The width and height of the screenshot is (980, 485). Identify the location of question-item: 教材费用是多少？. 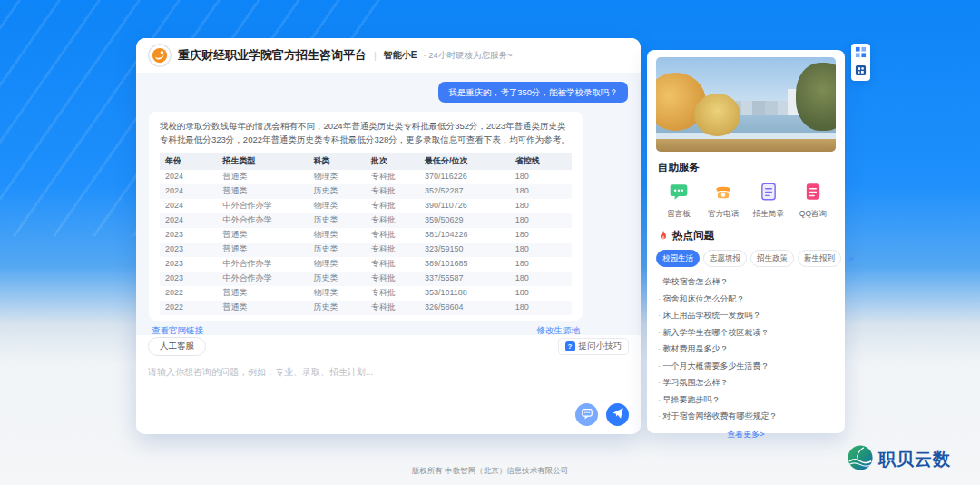
(746, 349).